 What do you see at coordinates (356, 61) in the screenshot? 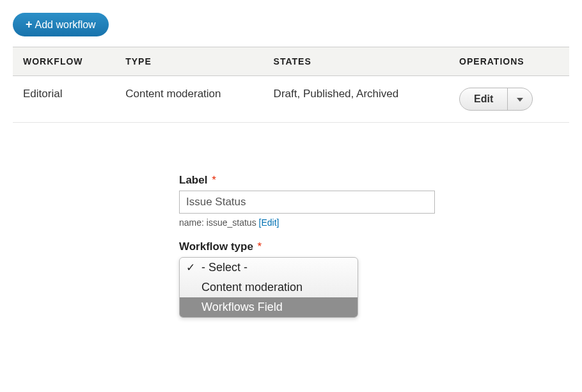
I see `col-header-states: STATES` at bounding box center [356, 61].